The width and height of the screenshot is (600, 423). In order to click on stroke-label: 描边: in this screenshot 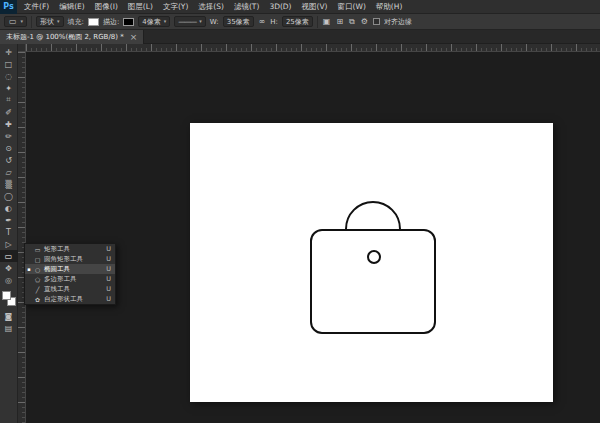, I will do `click(111, 22)`.